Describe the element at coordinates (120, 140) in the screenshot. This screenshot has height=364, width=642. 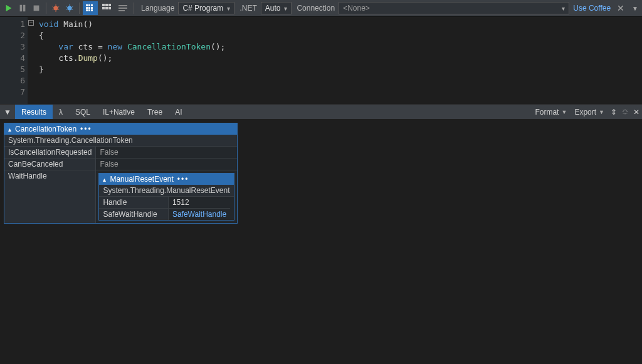
I see `dump-typename: System.Threading.CancellationToken` at that location.